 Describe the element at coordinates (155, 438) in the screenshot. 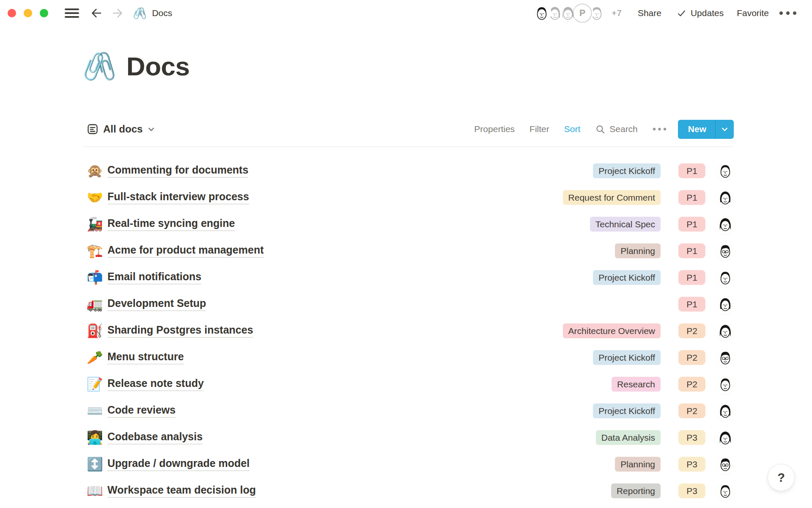

I see `doc-title-link: Codebase analysis` at that location.